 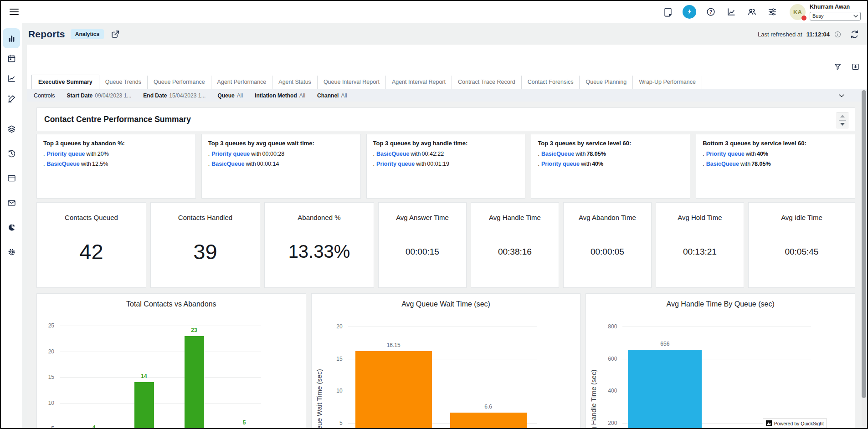 What do you see at coordinates (825, 12) in the screenshot?
I see `user-menu: KA Khurram Awan Busy` at bounding box center [825, 12].